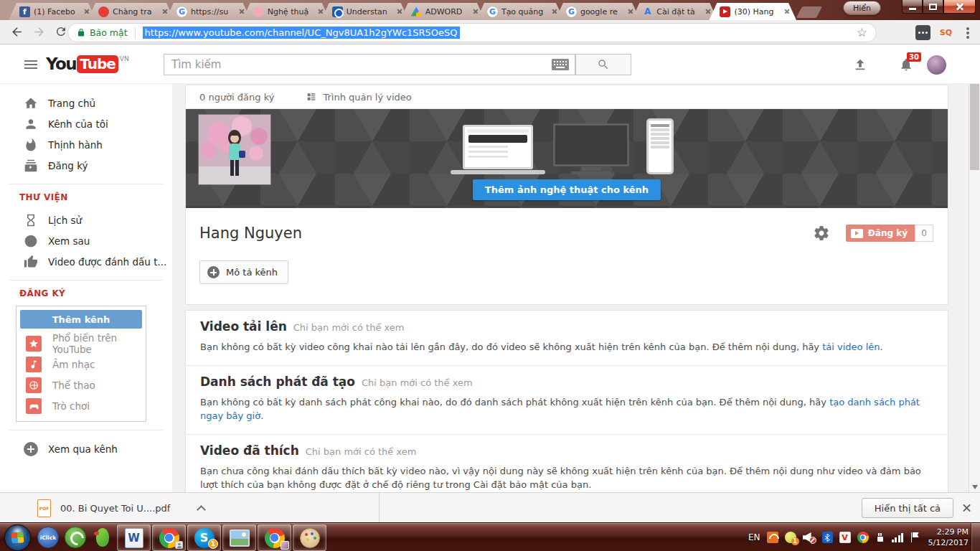  Describe the element at coordinates (362, 452) in the screenshot. I see `section-visibility-note: Chỉ bạn mới có thể xem` at that location.